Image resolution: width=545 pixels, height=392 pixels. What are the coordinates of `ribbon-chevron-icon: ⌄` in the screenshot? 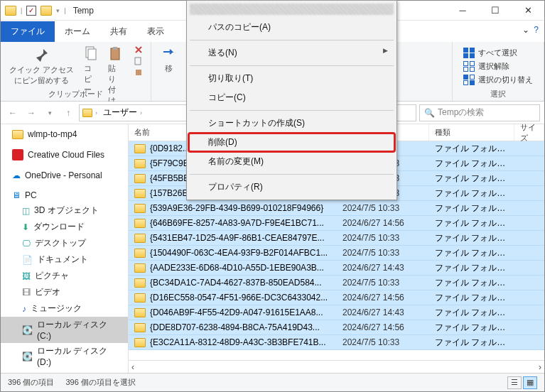 It's located at (526, 30).